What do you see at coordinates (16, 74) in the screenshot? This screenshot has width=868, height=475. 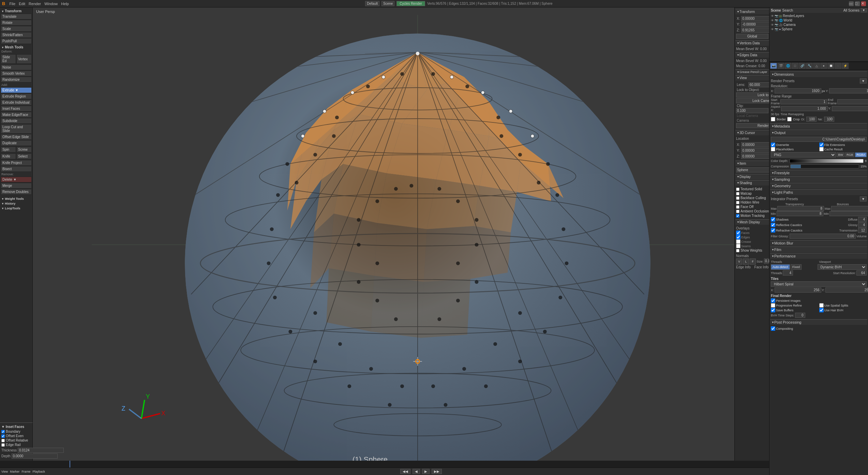 I see `tool-smooth-vertex: Smooth Vertex` at bounding box center [16, 74].